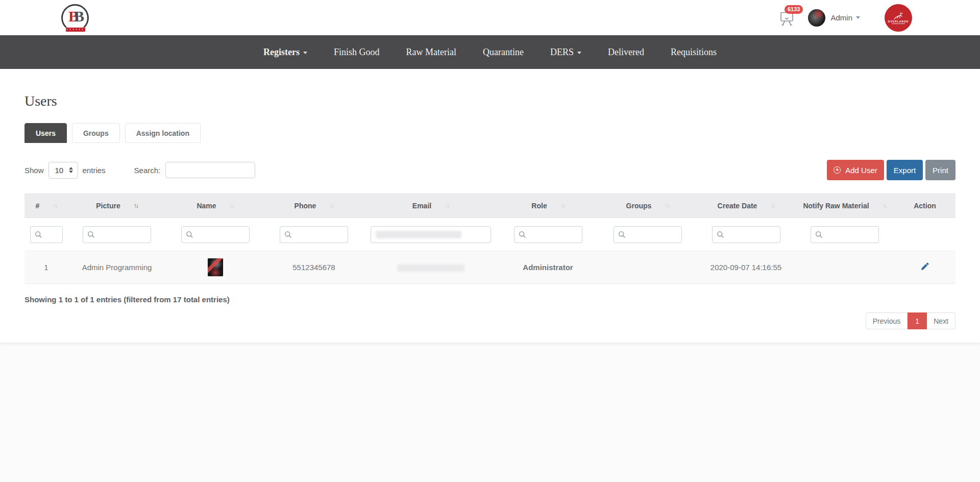 The width and height of the screenshot is (980, 482). Describe the element at coordinates (925, 267) in the screenshot. I see `pencil-icon` at that location.